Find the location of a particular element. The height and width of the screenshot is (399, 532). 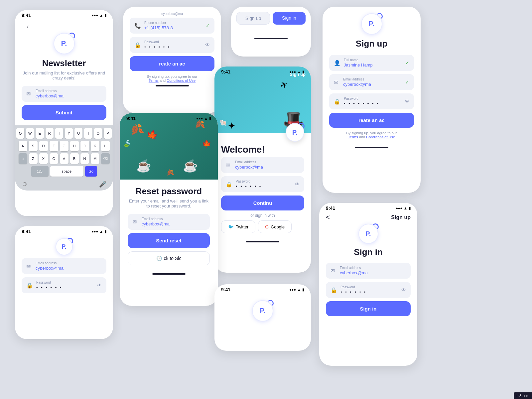

kb-delete: ⌫ is located at coordinates (105, 159).